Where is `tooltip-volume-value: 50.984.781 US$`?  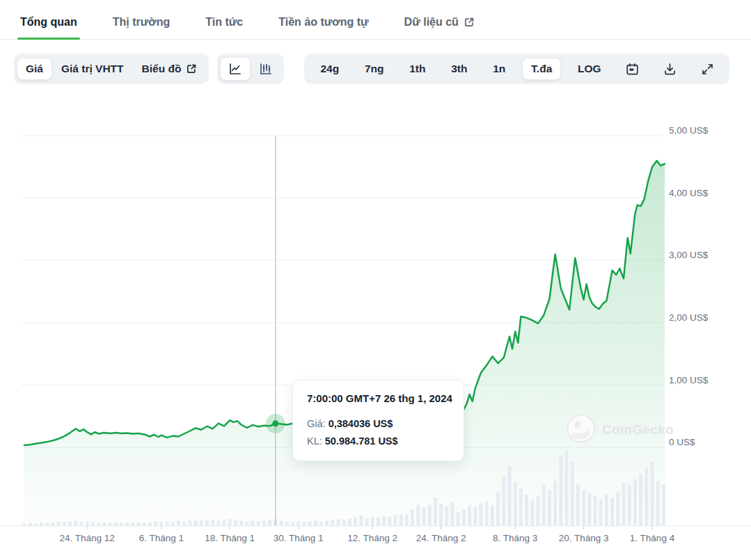 tooltip-volume-value: 50.984.781 US$ is located at coordinates (362, 441).